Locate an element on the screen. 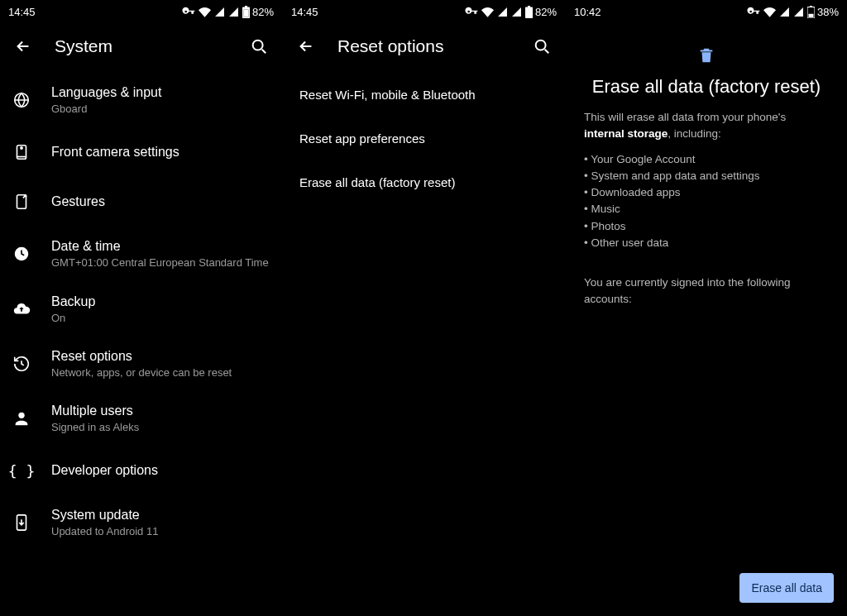 This screenshot has width=847, height=616. setting-title: Backup is located at coordinates (73, 302).